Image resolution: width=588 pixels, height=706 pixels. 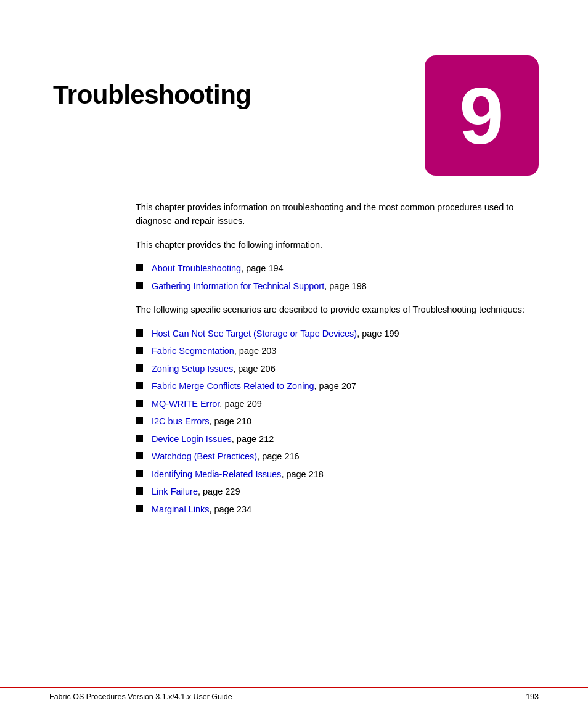 I want to click on list-item-text: About Troubleshooting, page 194, so click(x=218, y=268).